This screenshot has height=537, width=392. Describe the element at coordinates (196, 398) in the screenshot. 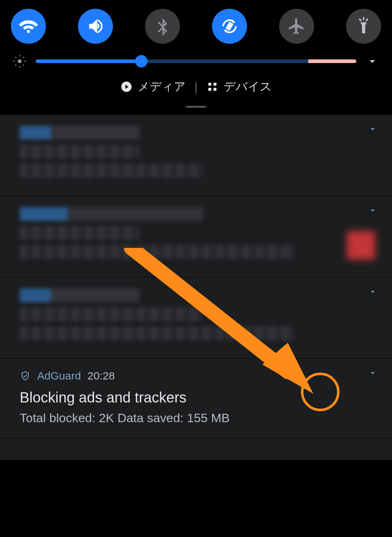

I see `notification-adguard: AdGuard 20:28 Blocking ads and trackers …` at that location.